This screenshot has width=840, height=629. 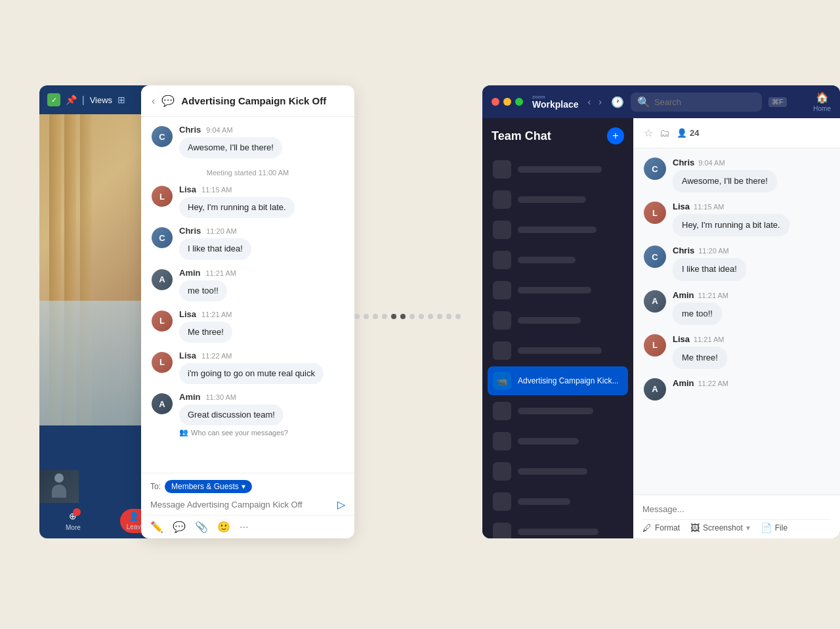 I want to click on format-button: 🖊 Format, so click(x=662, y=528).